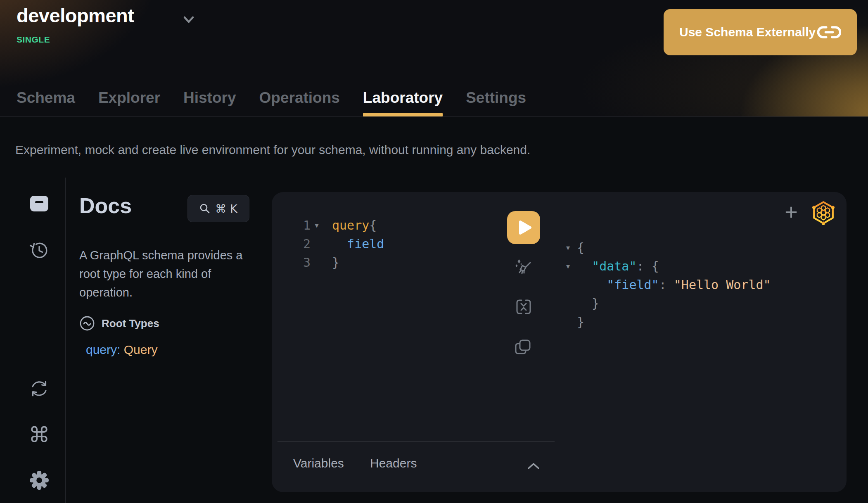  What do you see at coordinates (75, 16) in the screenshot?
I see `project-title: development` at bounding box center [75, 16].